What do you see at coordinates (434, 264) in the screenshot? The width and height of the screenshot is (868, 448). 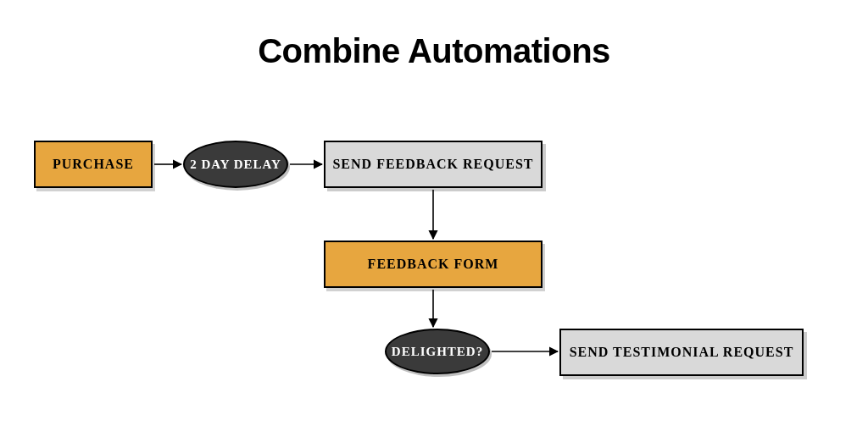 I see `node-feedback-form-label: FEEDBACK FORM` at bounding box center [434, 264].